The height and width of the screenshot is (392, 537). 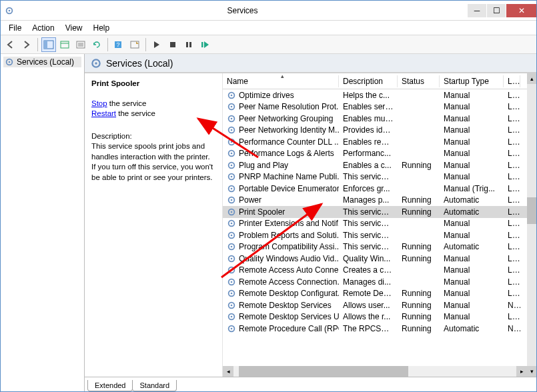 I want to click on maximize-button: ☐, so click(x=496, y=11).